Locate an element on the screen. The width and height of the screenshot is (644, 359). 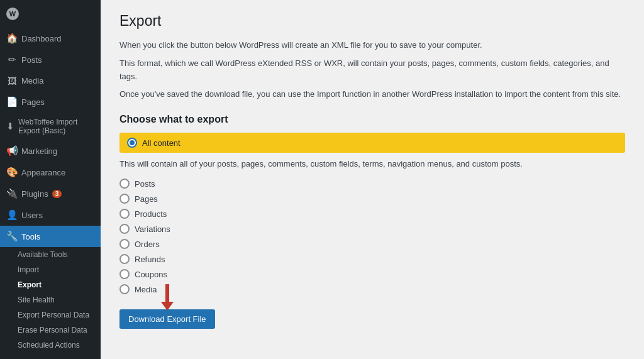
desc2: This format, which we call WordPress eXt… is located at coordinates (372, 70).